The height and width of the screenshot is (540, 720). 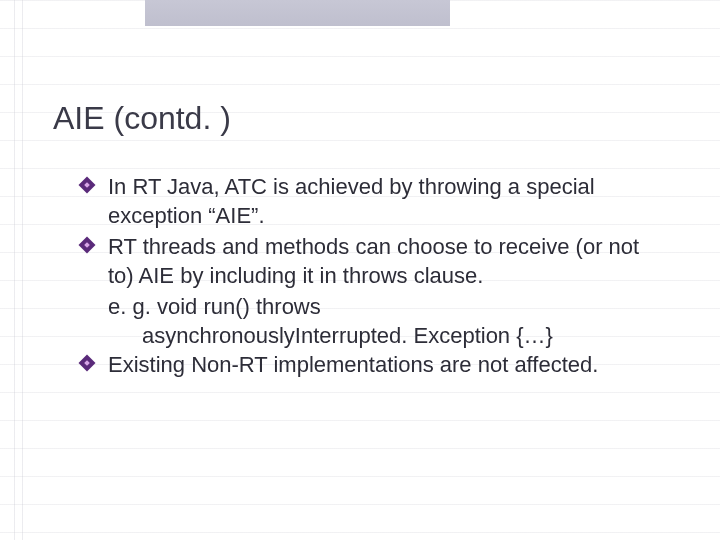 What do you see at coordinates (370, 201) in the screenshot?
I see `bullet-item-1: In RT Java, ATC is achieved by throwing …` at bounding box center [370, 201].